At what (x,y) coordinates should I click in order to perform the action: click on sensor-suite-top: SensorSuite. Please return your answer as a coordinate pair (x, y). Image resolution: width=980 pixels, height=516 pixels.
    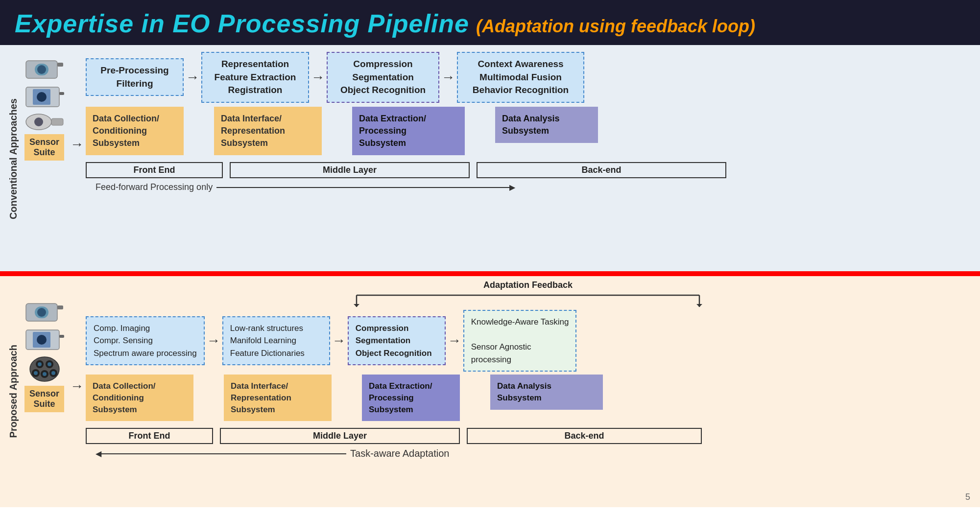
    Looking at the image, I should click on (44, 109).